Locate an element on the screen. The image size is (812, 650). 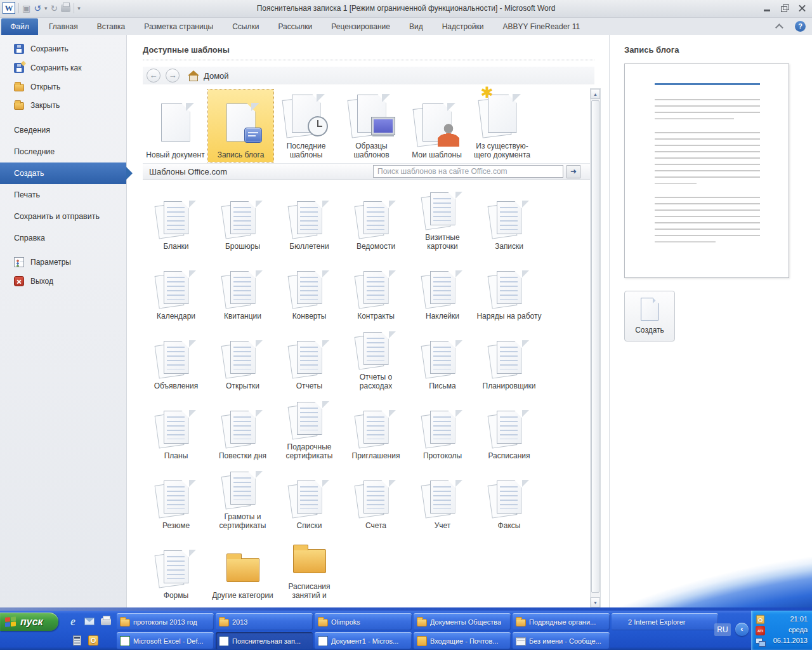
taskbar-button: Microsoft Excel - Def... is located at coordinates (165, 641).